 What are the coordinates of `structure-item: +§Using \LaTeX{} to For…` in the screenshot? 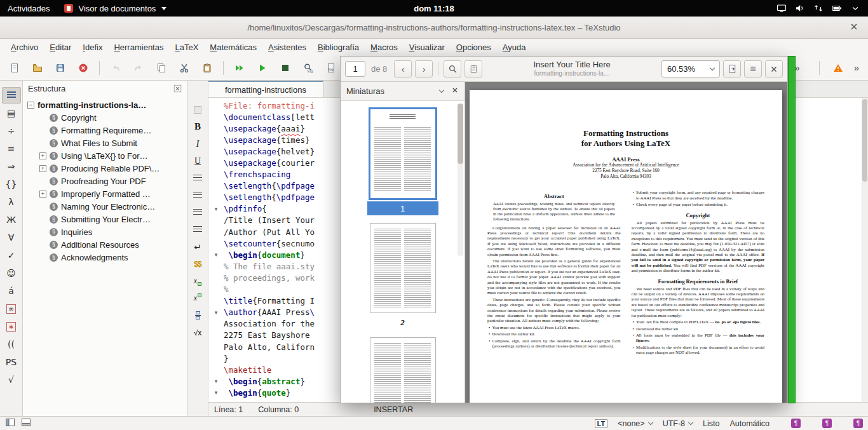 It's located at (113, 156).